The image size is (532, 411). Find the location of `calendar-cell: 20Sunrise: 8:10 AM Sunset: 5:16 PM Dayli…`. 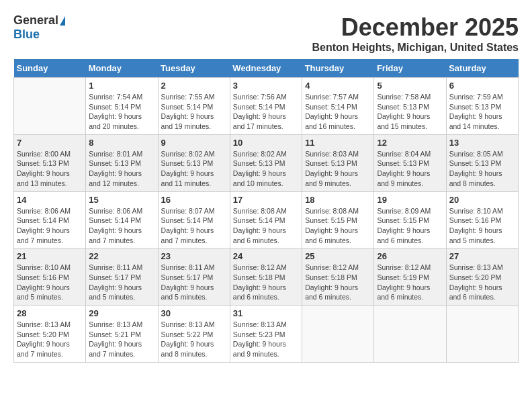

calendar-cell: 20Sunrise: 8:10 AM Sunset: 5:16 PM Dayli… is located at coordinates (482, 220).